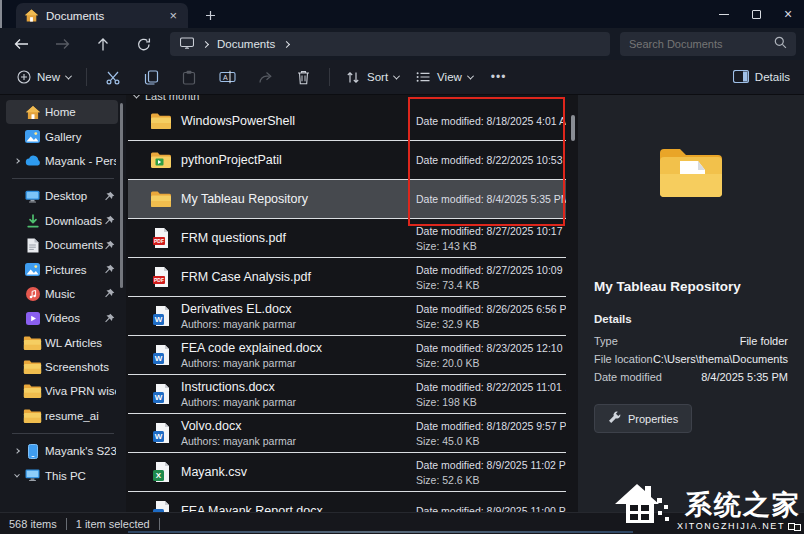 The width and height of the screenshot is (804, 534). What do you see at coordinates (62, 161) in the screenshot?
I see `sidebar-item-mayank-persona: Mayank - Persona` at bounding box center [62, 161].